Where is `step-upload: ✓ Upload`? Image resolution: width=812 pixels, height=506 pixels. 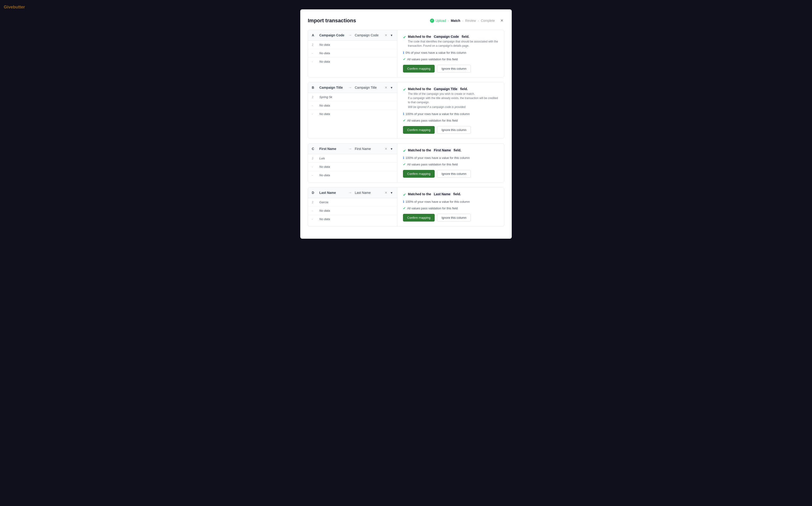
step-upload: ✓ Upload is located at coordinates (438, 21).